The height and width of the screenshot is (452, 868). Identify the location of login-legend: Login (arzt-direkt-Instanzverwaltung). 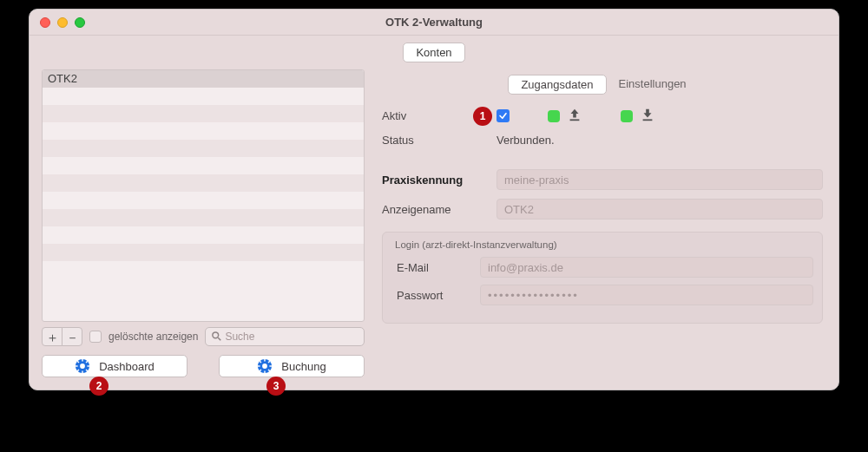
(604, 245).